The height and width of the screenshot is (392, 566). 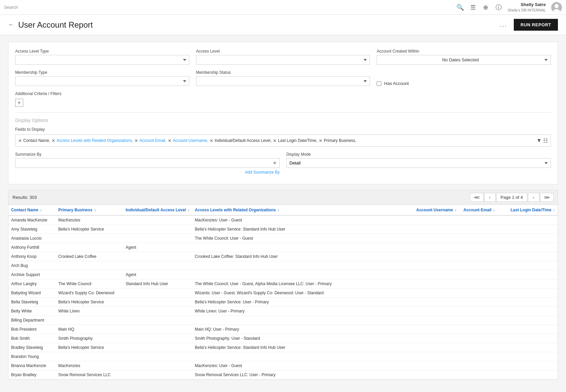 I want to click on table-row: Anthony KoopCrooked Lake CoffeeCrooked L…, so click(x=283, y=257).